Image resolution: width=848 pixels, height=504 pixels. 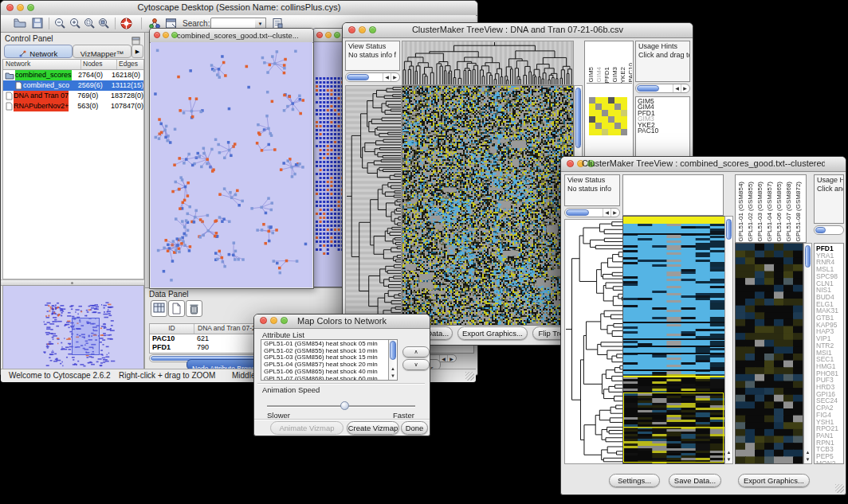 I want to click on save-icon, so click(x=37, y=25).